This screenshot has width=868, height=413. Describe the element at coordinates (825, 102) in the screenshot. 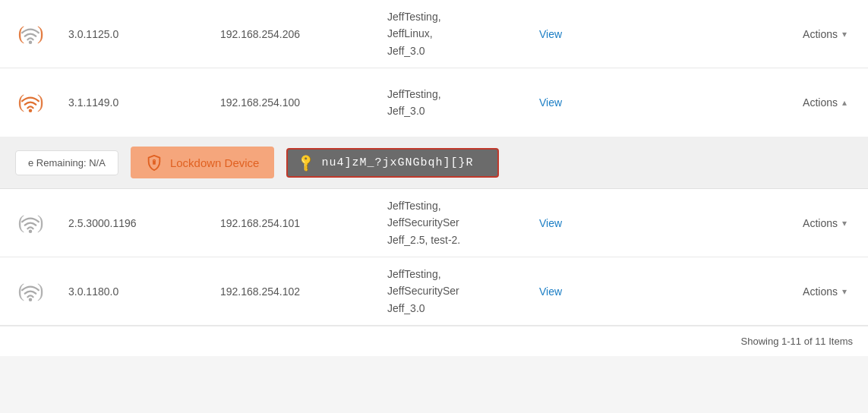

I see `actions-button: Actions ▴` at that location.